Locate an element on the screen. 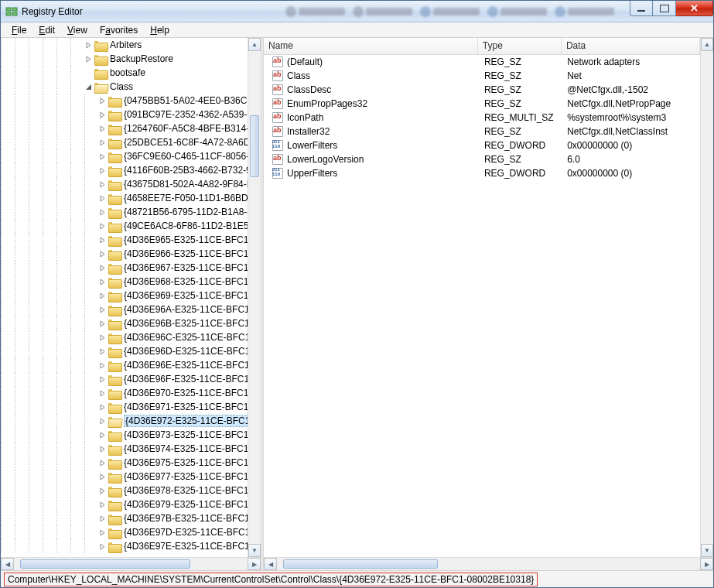 This screenshot has height=588, width=714. tree-item: {4D36E96B-E325-11CE-BFC1-0 is located at coordinates (130, 323).